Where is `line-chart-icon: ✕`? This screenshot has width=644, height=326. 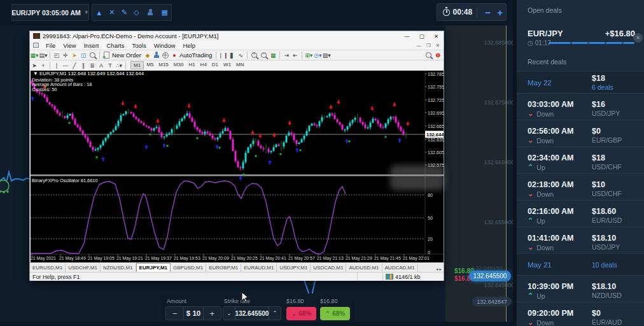
line-chart-icon: ✕ is located at coordinates (112, 13).